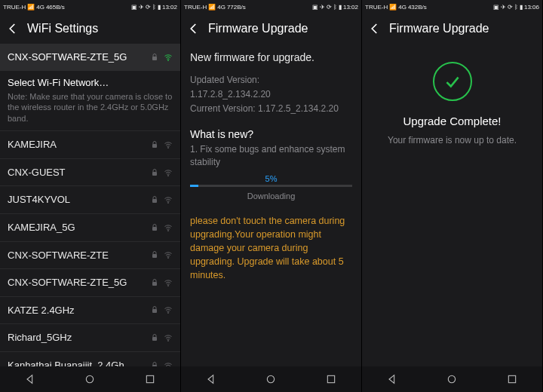 This screenshot has width=543, height=392. I want to click on wifi-row: CNX-SOFTWARE-ZTE, so click(90, 255).